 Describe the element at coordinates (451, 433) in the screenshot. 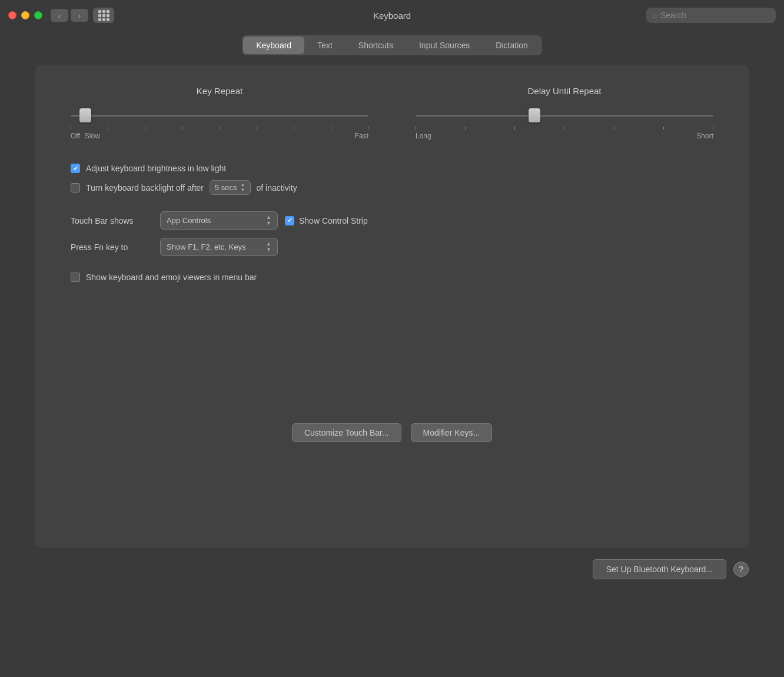

I see `modifier-keys-button: Modifier Keys...` at that location.